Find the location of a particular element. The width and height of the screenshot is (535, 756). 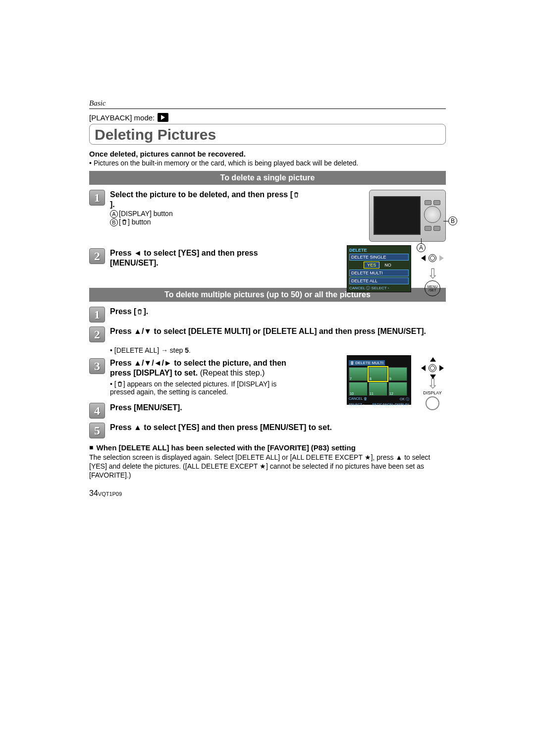

multi-step3: 3 Press ▲/▼/◄/► to select the picture, a… is located at coordinates (196, 377).